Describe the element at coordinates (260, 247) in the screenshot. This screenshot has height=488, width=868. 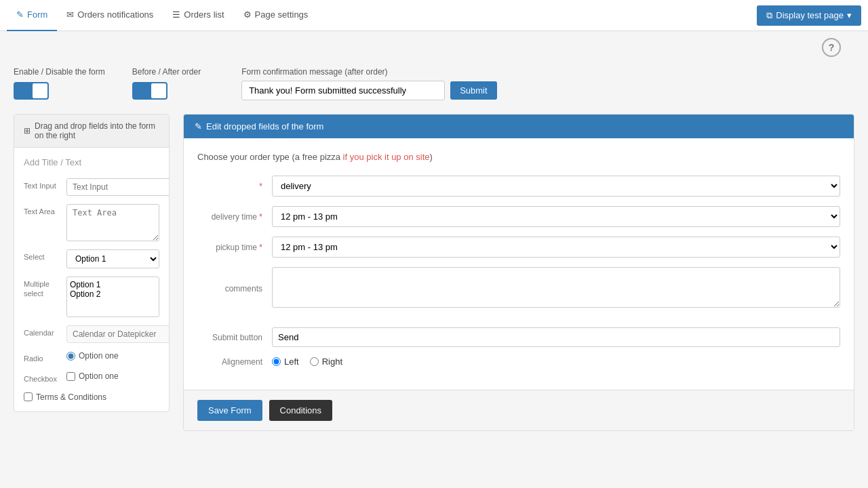
I see `pickup-required: *` at that location.